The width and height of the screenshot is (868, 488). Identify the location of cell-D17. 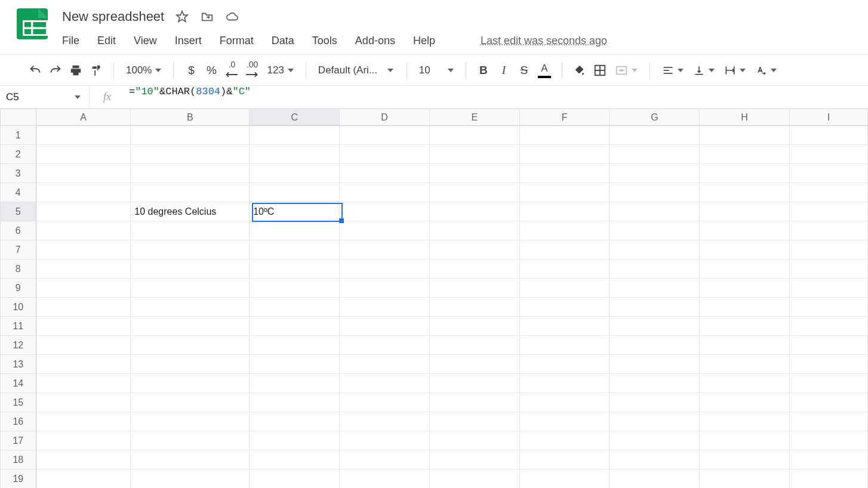
(384, 441).